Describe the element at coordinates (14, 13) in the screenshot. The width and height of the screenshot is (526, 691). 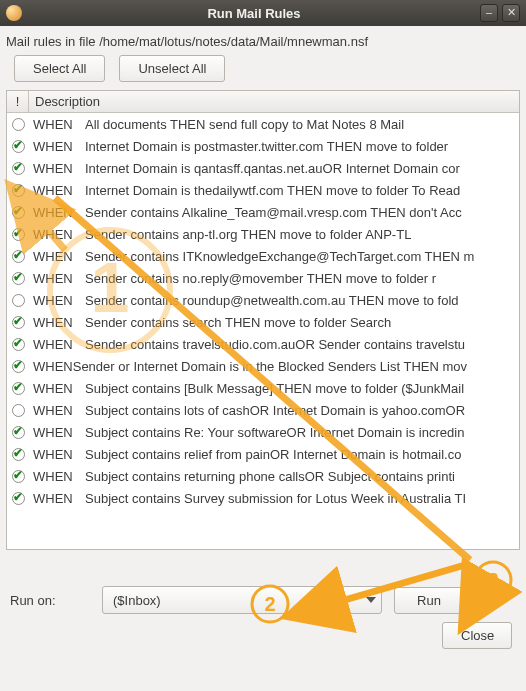
I see `app-icon` at that location.